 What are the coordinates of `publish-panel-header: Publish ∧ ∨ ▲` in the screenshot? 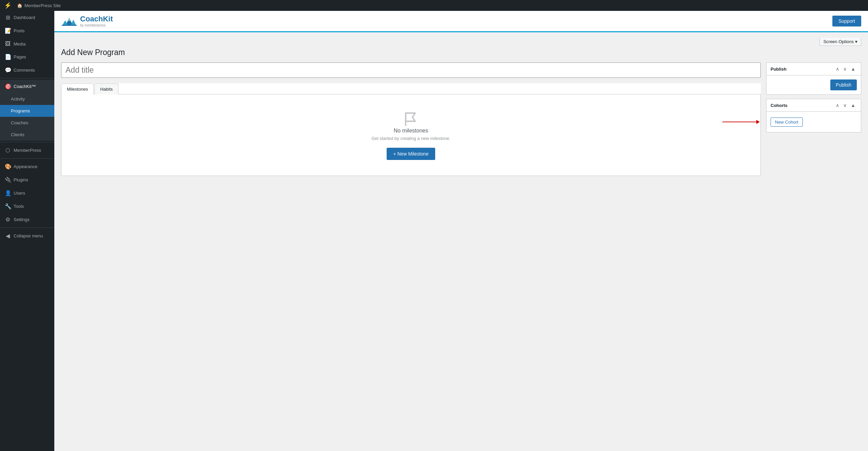 It's located at (814, 69).